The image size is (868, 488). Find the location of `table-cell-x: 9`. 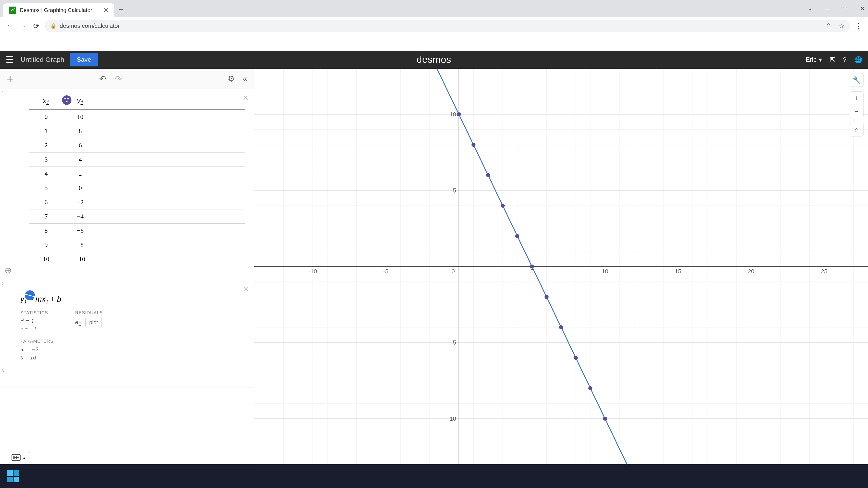

table-cell-x: 9 is located at coordinates (46, 245).